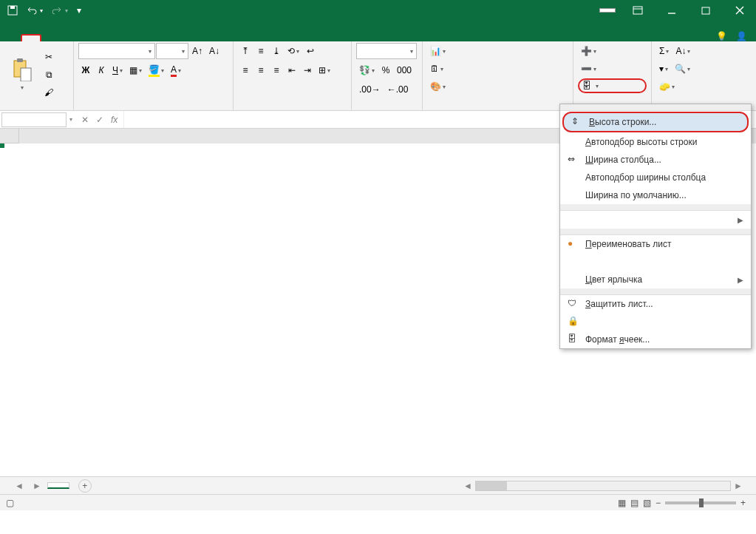 Image resolution: width=756 pixels, height=534 pixels. What do you see at coordinates (655, 195) in the screenshot?
I see `menu-default-width: Ширина по умолчанию...` at bounding box center [655, 195].